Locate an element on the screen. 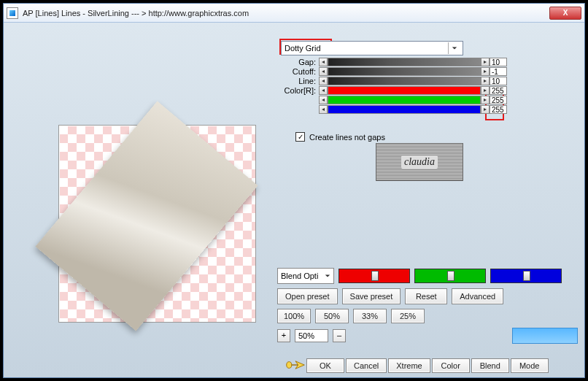 This screenshot has height=381, width=588. zoom-33-button: 33% is located at coordinates (370, 316).